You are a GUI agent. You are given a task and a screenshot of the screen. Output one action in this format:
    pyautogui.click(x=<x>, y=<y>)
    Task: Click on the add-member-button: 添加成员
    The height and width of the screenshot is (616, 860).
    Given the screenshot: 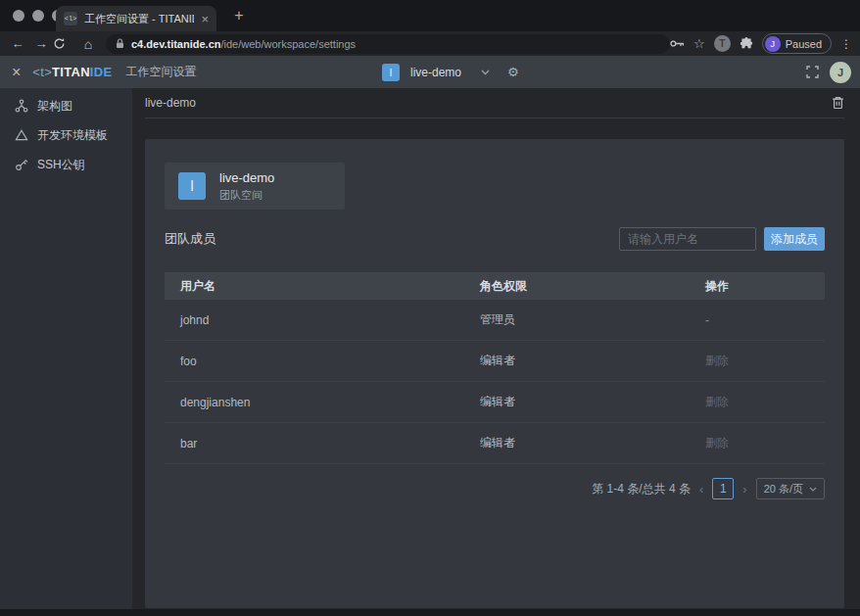 What is the action you would take?
    pyautogui.click(x=794, y=239)
    